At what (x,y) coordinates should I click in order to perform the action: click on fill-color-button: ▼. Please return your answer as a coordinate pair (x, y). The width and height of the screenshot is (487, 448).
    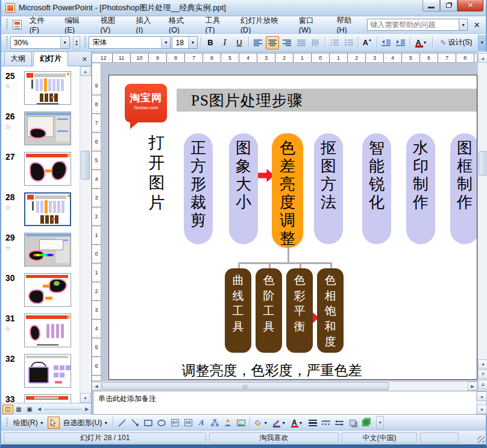
    Looking at the image, I should click on (261, 423).